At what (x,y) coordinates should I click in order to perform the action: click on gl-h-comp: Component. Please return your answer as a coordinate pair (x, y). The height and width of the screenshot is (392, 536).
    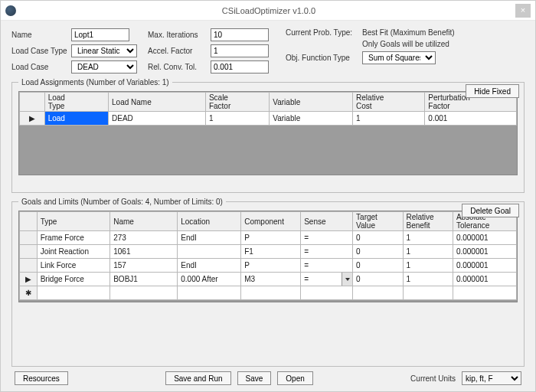
    Looking at the image, I should click on (271, 222).